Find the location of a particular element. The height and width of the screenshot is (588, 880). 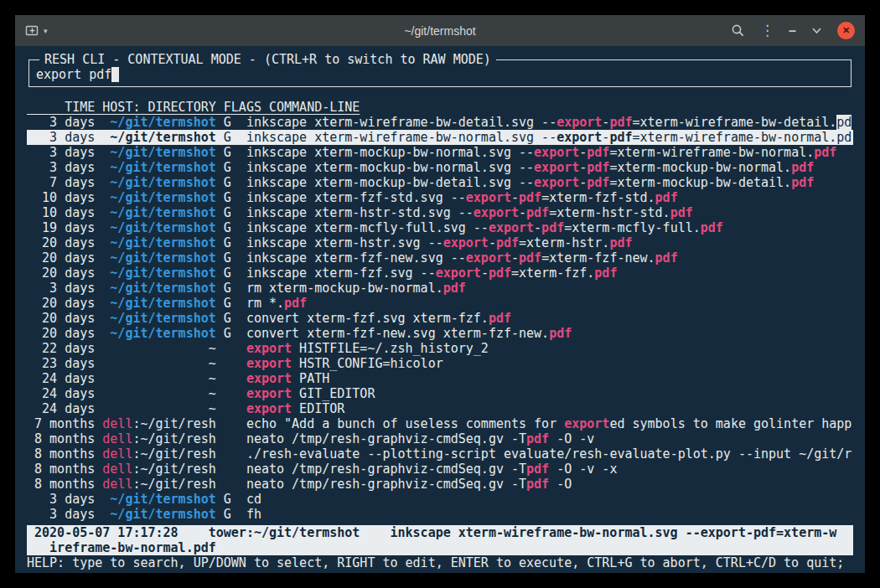

command-cell: export GIT_EDITOR is located at coordinates (311, 394).